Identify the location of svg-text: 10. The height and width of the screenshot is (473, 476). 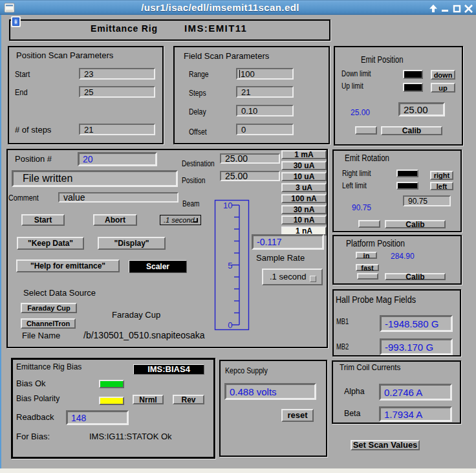
(228, 206).